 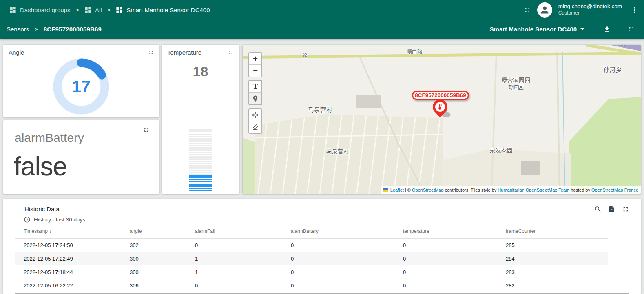 What do you see at coordinates (440, 107) in the screenshot?
I see `thermometer-icon` at bounding box center [440, 107].